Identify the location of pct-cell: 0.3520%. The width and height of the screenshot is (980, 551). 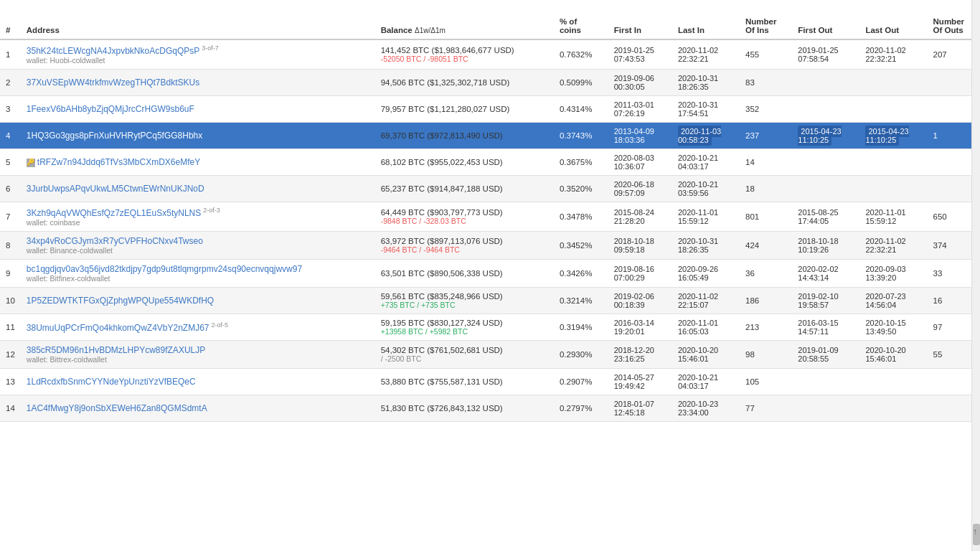
(581, 188).